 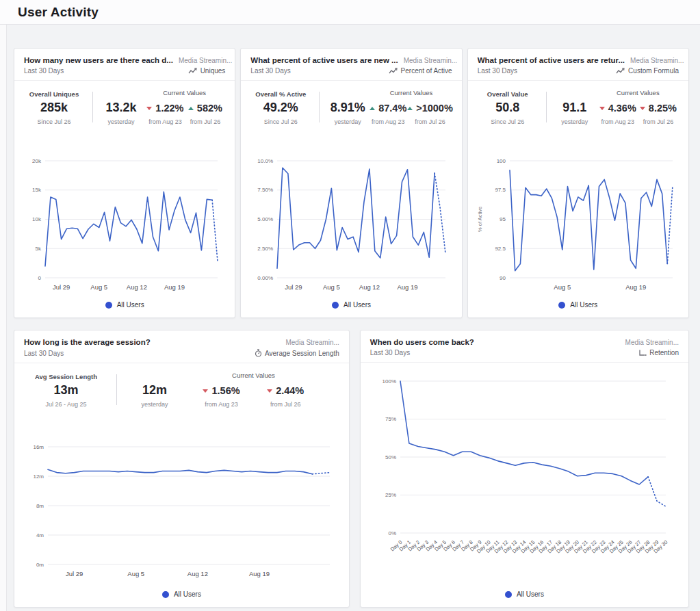 What do you see at coordinates (422, 342) in the screenshot?
I see `card-title-link: When do users come back?` at bounding box center [422, 342].